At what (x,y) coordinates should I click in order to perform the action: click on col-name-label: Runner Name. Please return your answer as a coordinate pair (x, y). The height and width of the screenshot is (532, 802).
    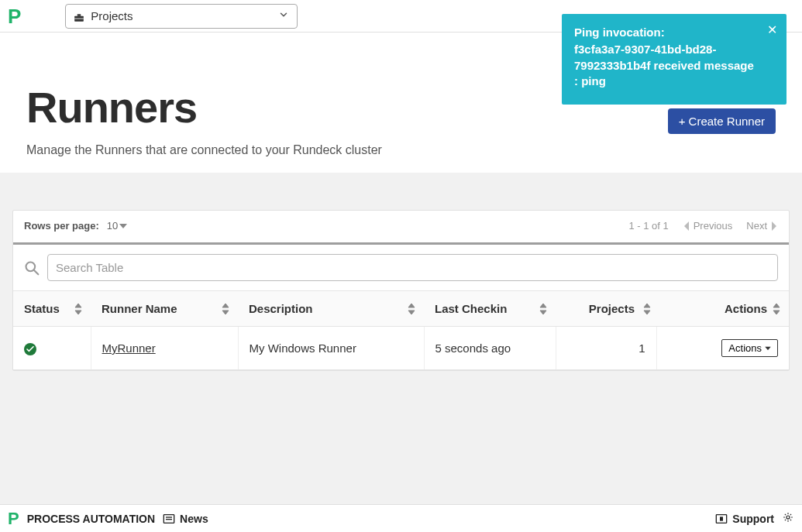
    Looking at the image, I should click on (139, 308).